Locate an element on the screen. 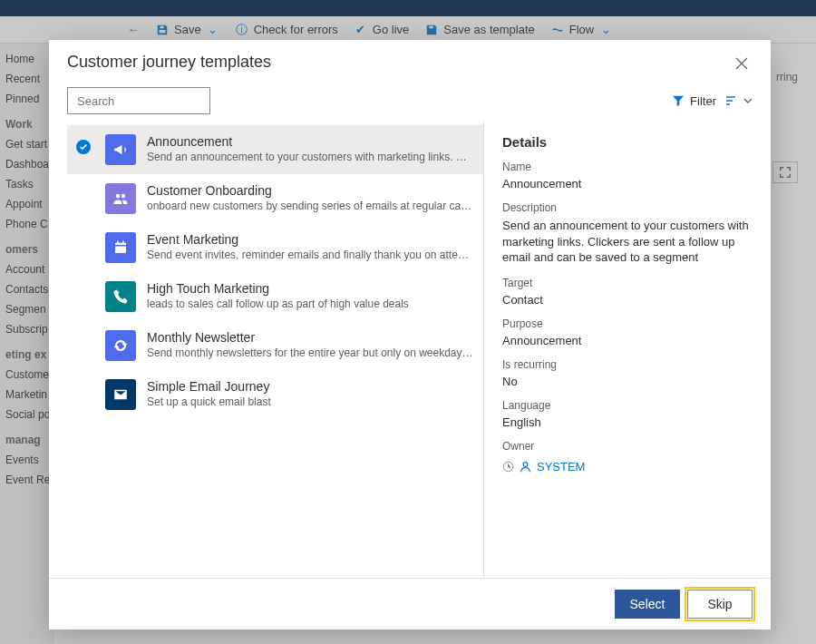  filter-button: Filter is located at coordinates (695, 102).